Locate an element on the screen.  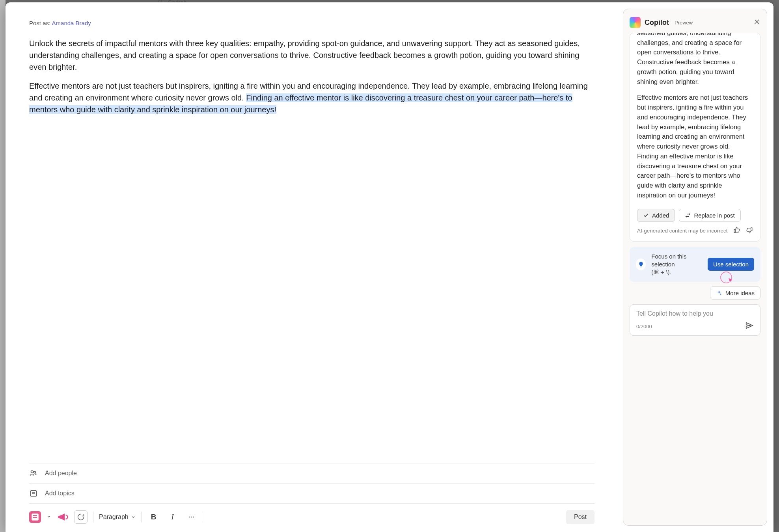
close-icon is located at coordinates (757, 22).